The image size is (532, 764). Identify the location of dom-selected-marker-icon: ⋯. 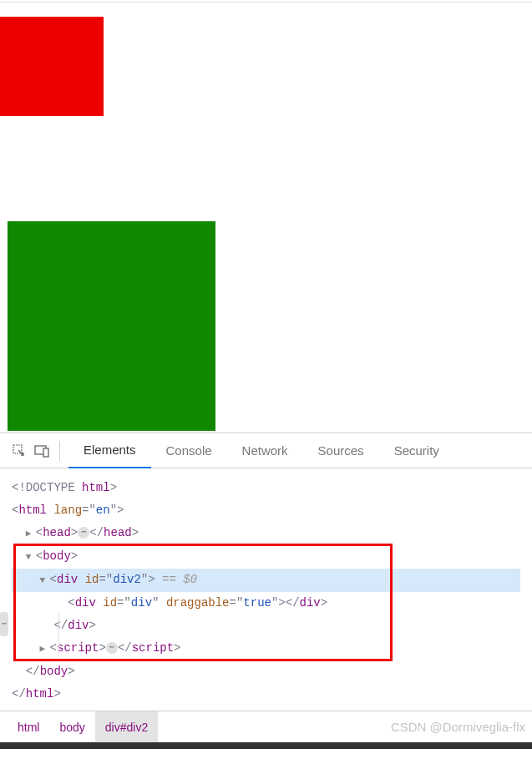
(4, 625).